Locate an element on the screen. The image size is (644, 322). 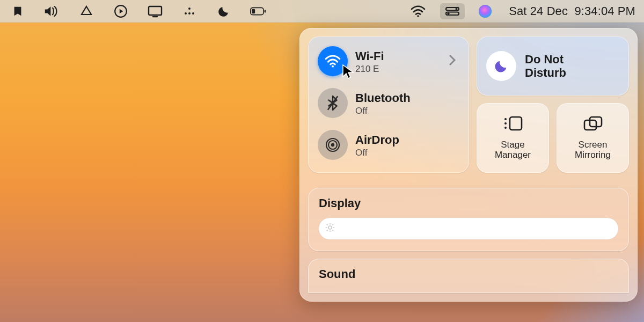
bluetooth-toggle: Bluetooth Off is located at coordinates (389, 103).